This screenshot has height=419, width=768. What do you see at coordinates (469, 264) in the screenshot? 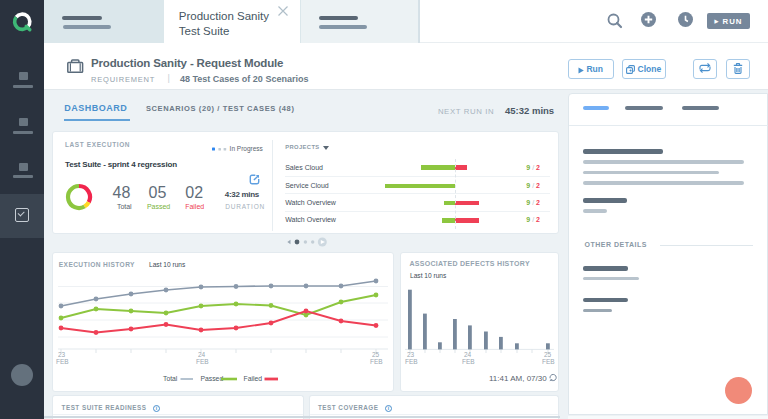
I see `svg-text: ASSOCIATED DEFECTS HISTORY` at bounding box center [469, 264].